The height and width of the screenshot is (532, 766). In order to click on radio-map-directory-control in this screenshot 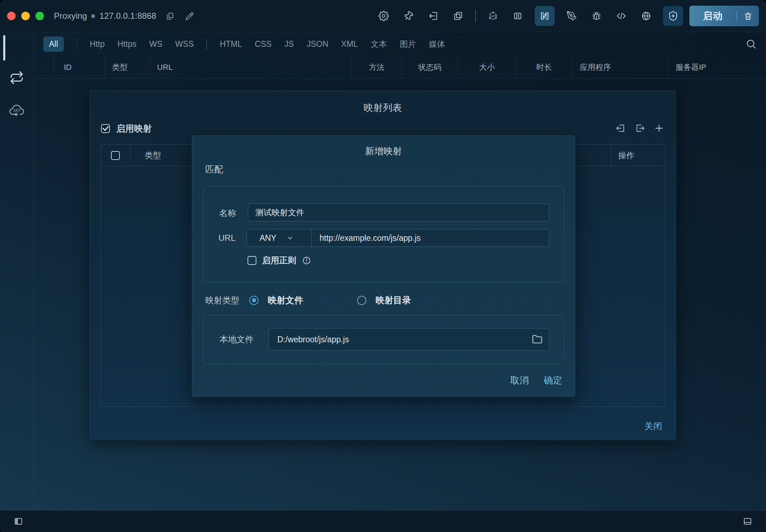, I will do `click(362, 300)`.